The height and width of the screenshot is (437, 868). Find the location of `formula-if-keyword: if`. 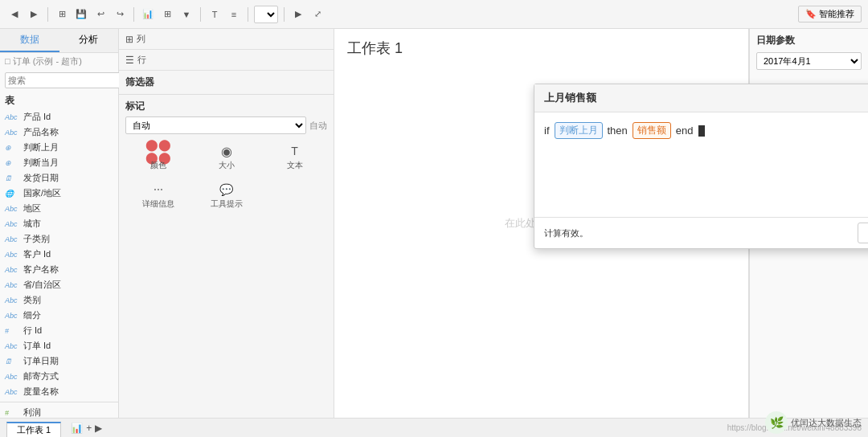

formula-if-keyword: if is located at coordinates (547, 130).